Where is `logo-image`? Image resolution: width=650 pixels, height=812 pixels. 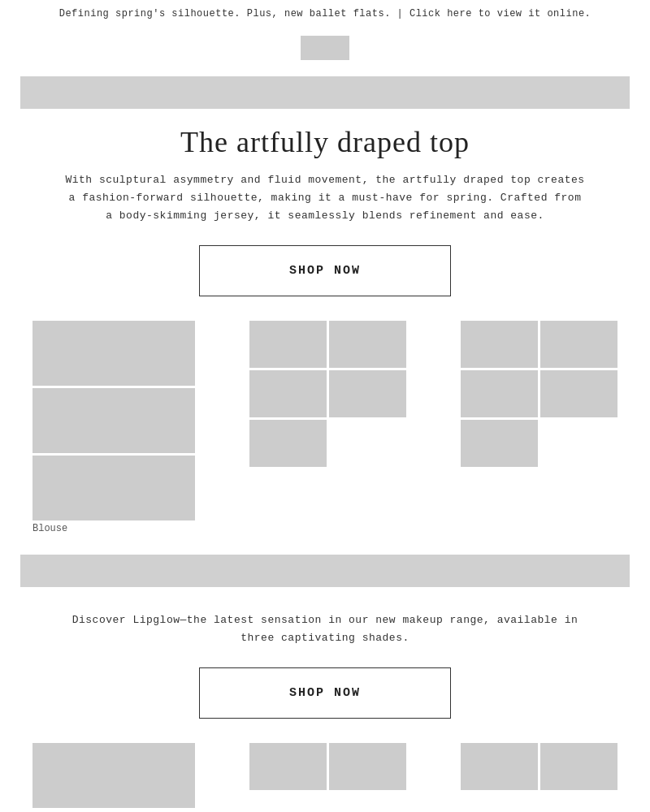
logo-image is located at coordinates (325, 48).